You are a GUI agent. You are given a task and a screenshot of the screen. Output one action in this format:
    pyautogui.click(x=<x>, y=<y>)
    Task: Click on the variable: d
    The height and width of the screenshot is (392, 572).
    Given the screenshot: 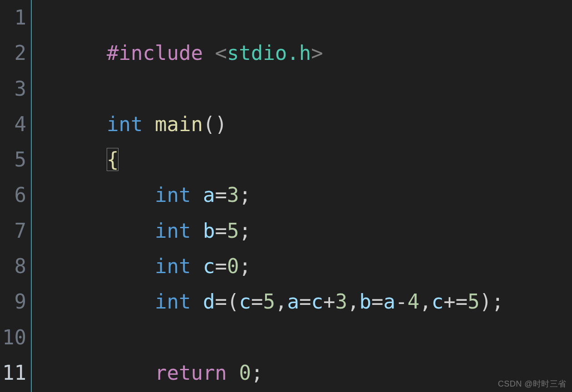 What is the action you would take?
    pyautogui.click(x=209, y=301)
    